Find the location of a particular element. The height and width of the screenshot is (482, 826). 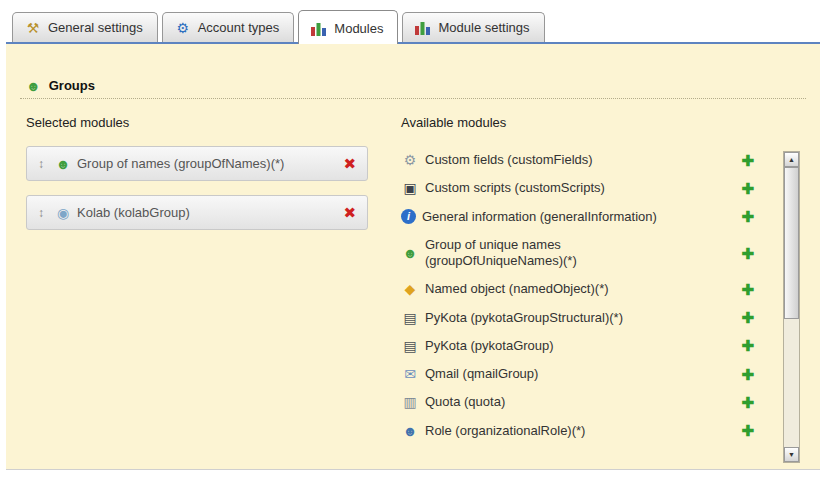

terminal-icon: ▣ is located at coordinates (410, 188).